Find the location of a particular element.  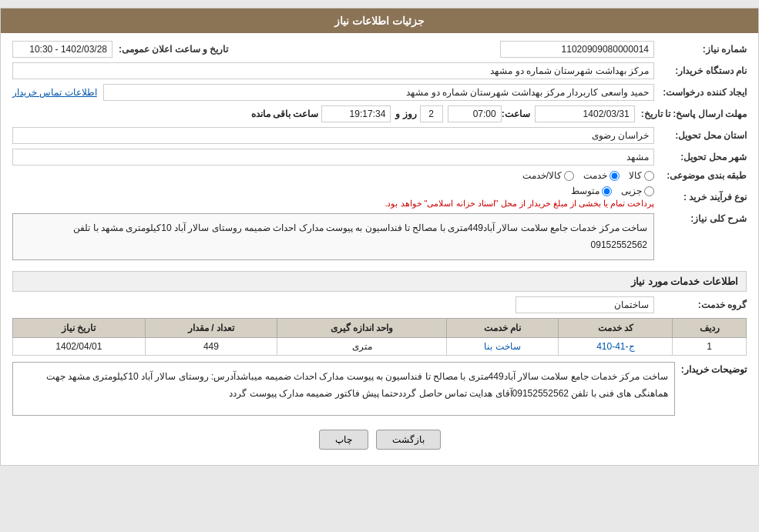

deadline-row: مهلت ارسال پاسخ: تا تاریخ: 1402/03/31 سا… is located at coordinates (379, 114).